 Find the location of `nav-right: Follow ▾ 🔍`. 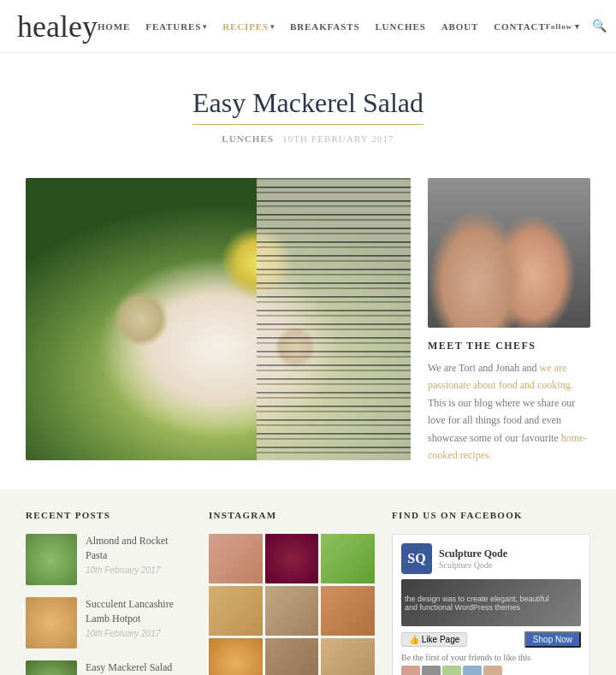

nav-right: Follow ▾ 🔍 is located at coordinates (577, 26).